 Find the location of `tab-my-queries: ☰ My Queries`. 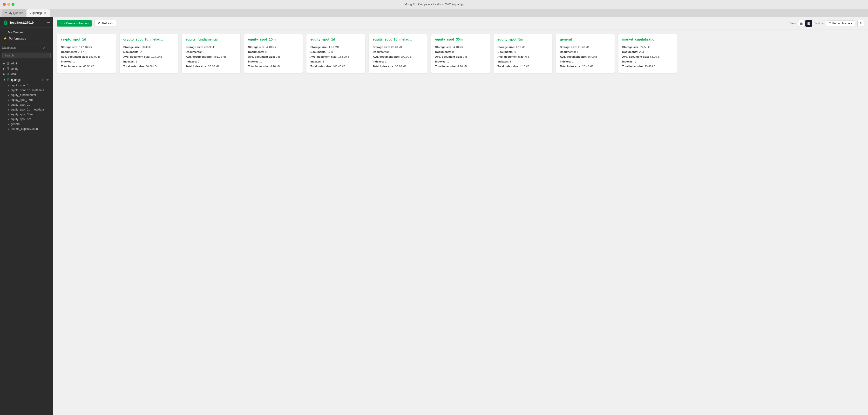

tab-my-queries: ☰ My Queries is located at coordinates (14, 13).